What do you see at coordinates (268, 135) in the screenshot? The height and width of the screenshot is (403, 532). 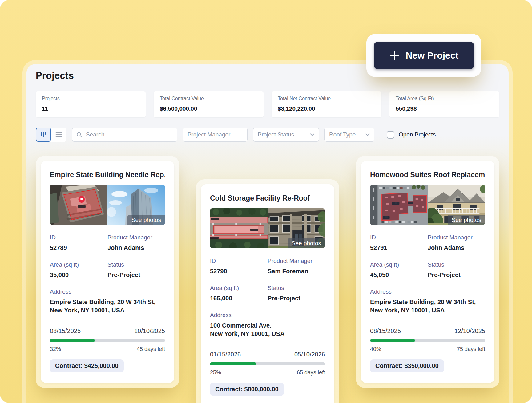 I see `filter-bar: Project Status Roof Type Open Projects` at bounding box center [268, 135].